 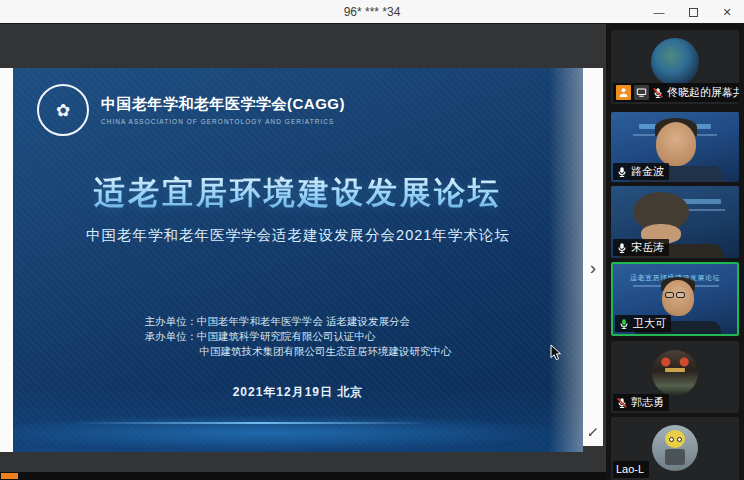 I want to click on org-name-en: CHINA ASSOCIATION OF GERONTOLOGY AND GER…, so click(x=223, y=122).